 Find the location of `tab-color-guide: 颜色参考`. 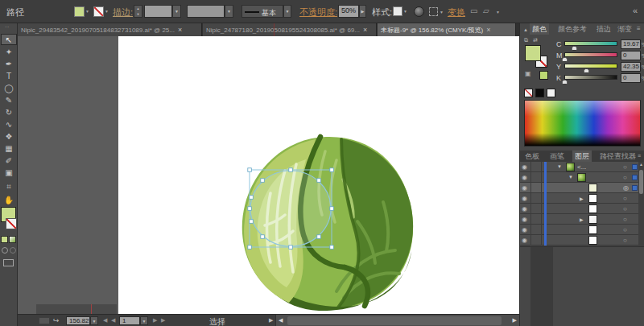

tab-color-guide: 颜色参考 is located at coordinates (572, 29).